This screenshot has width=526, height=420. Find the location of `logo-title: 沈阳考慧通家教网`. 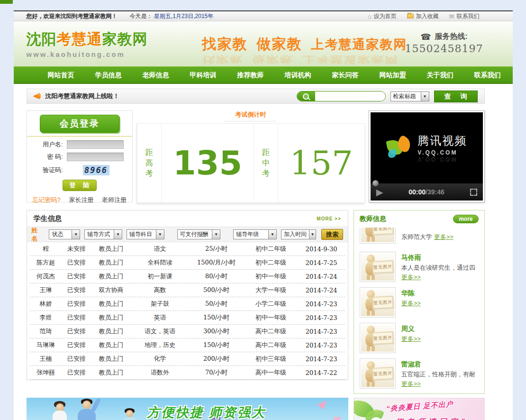

logo-title: 沈阳考慧通家教网 is located at coordinates (87, 39).